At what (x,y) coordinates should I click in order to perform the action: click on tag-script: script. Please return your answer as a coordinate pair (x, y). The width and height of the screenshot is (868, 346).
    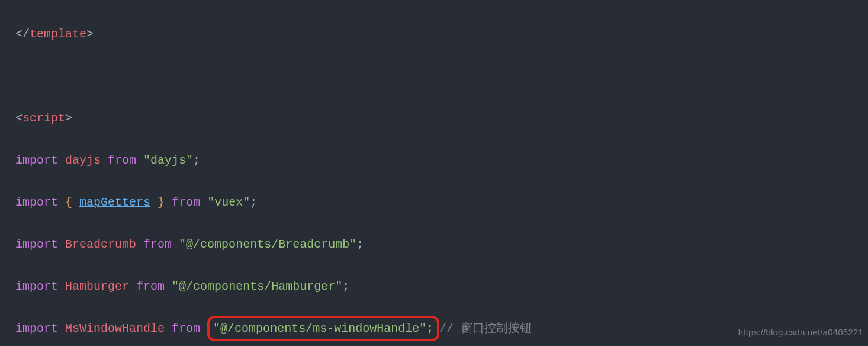
    Looking at the image, I should click on (44, 118).